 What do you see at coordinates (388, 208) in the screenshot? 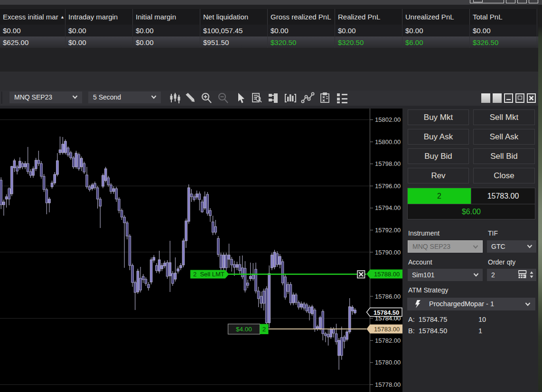
I see `svg-text: 15794.00` at bounding box center [388, 208].